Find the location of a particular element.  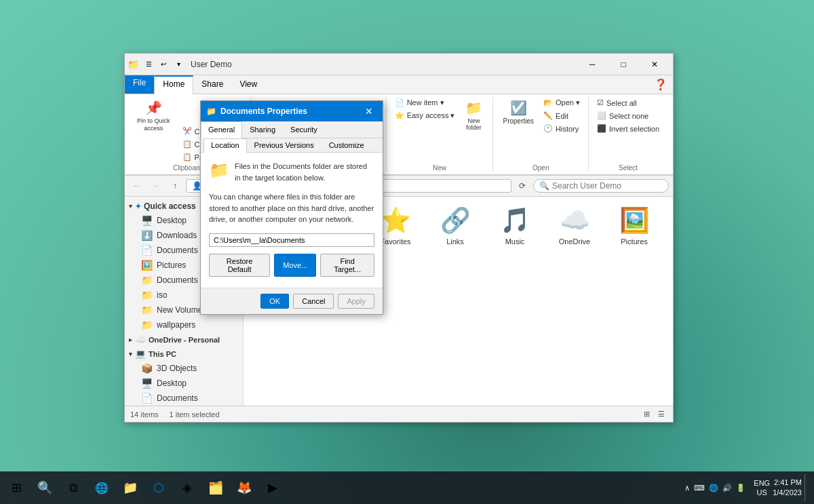

onedrive-icon: ☁️ is located at coordinates (140, 339).